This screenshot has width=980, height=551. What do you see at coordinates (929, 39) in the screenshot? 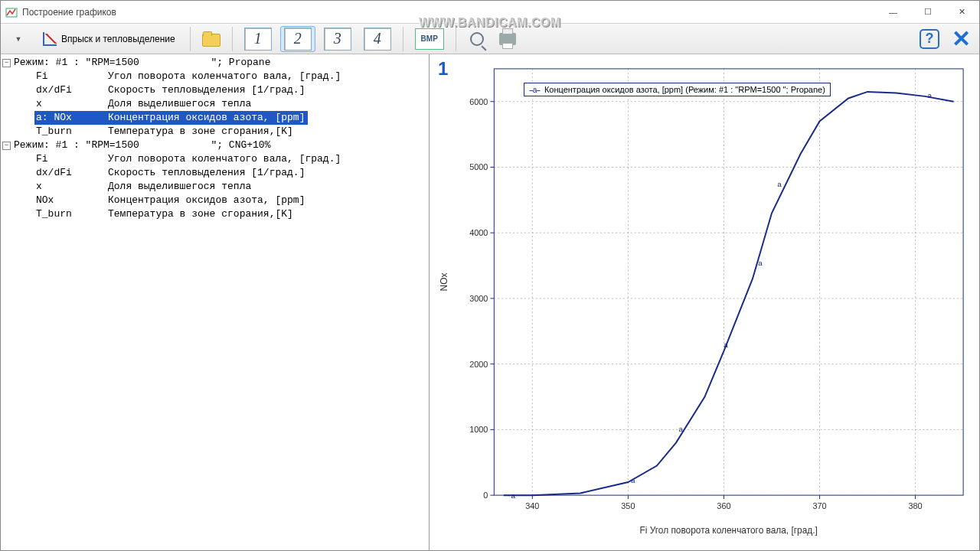
I see `help-icon: ?` at bounding box center [929, 39].